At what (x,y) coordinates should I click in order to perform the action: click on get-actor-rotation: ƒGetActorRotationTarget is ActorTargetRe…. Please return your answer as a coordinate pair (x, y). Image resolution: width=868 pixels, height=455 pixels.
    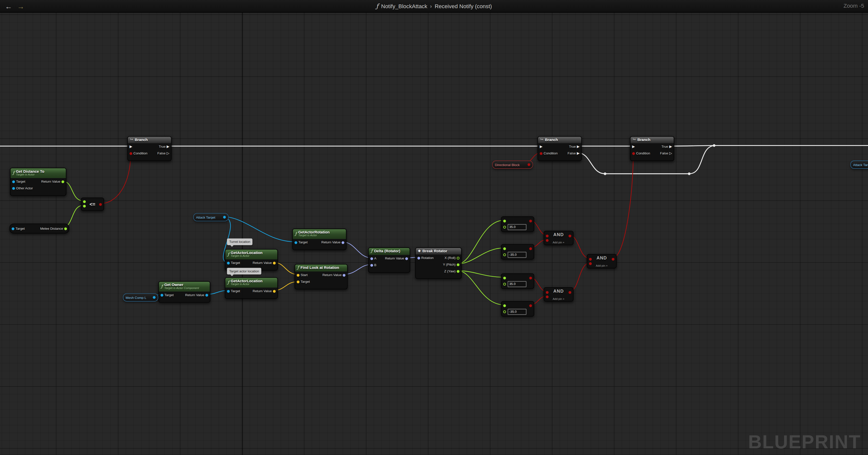
    Looking at the image, I should click on (319, 239).